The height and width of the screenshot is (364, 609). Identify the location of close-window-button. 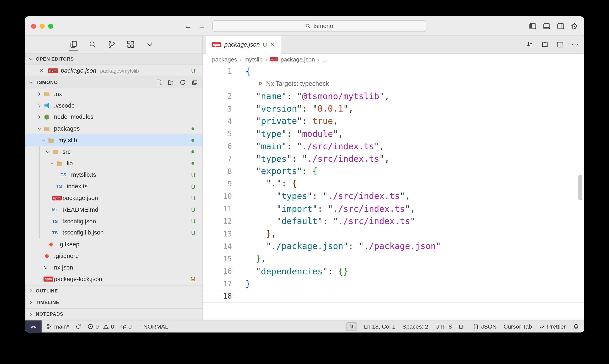
(34, 26).